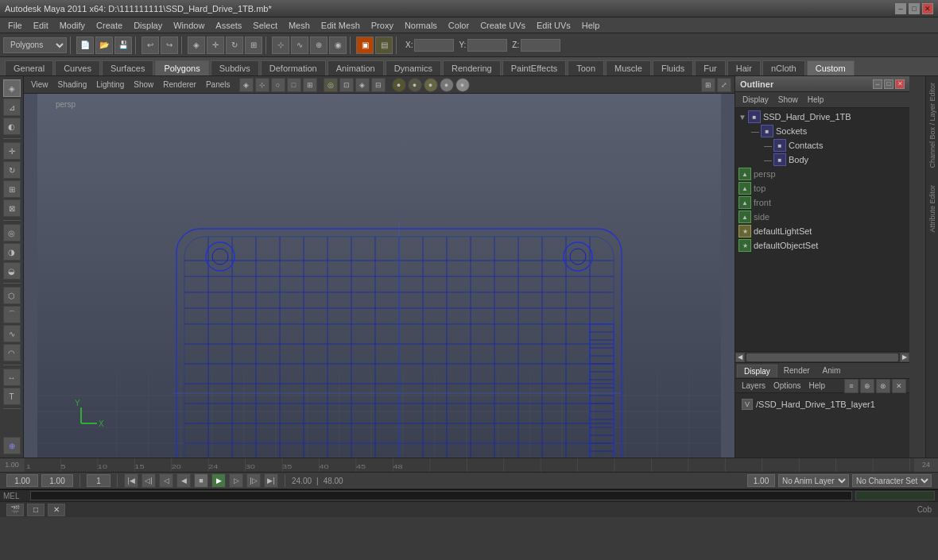 The image size is (938, 560). What do you see at coordinates (12, 151) in the screenshot?
I see `move-btn: ✛` at bounding box center [12, 151].